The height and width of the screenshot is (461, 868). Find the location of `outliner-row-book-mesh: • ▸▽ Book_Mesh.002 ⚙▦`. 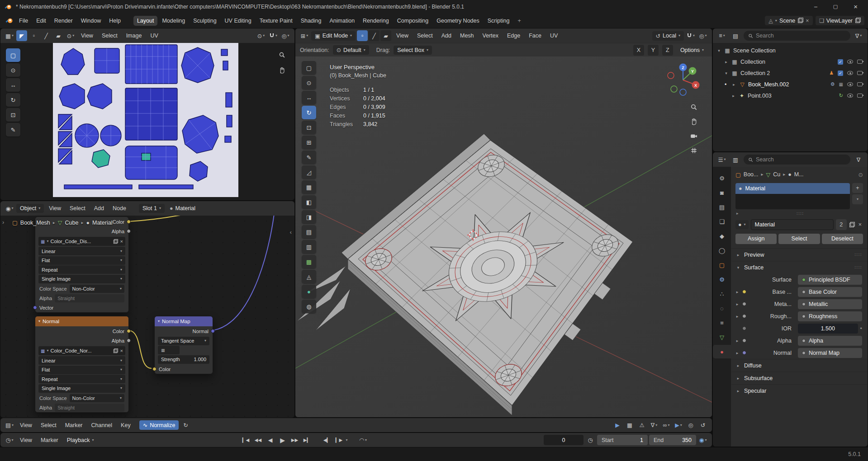

outliner-row-book-mesh: • ▸▽ Book_Mesh.002 ⚙▦ is located at coordinates (790, 84).